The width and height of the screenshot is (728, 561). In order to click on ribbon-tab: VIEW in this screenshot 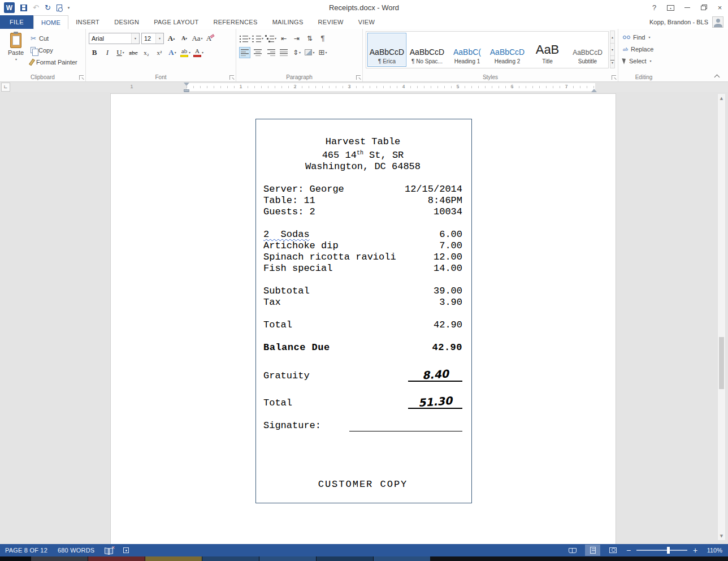, I will do `click(366, 22)`.